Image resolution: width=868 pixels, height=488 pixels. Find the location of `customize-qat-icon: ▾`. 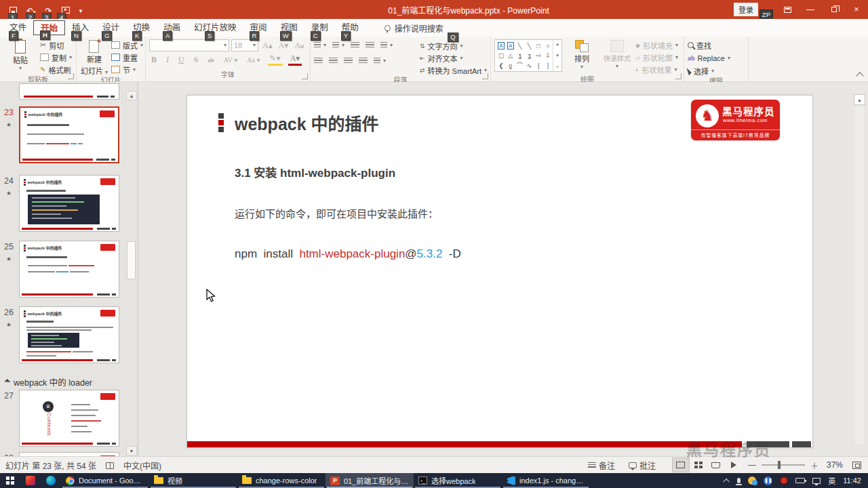

customize-qat-icon: ▾ is located at coordinates (81, 11).